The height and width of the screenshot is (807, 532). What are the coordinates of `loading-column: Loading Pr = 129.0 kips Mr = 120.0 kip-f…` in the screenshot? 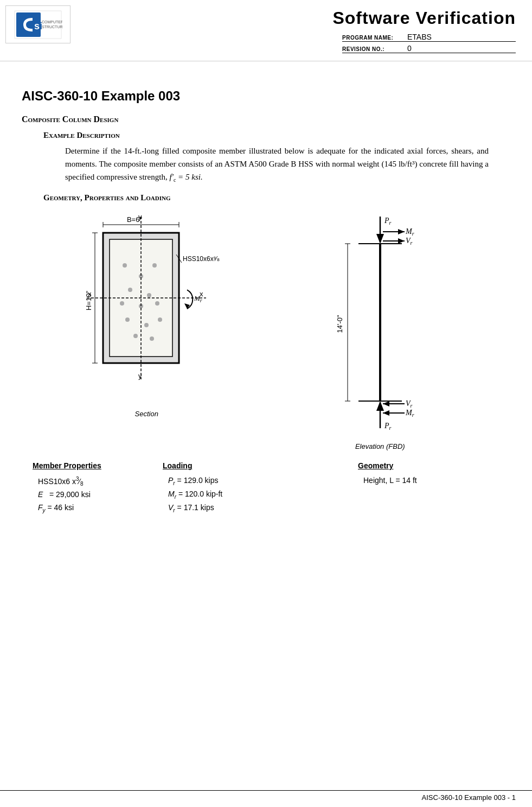 It's located at (211, 488).